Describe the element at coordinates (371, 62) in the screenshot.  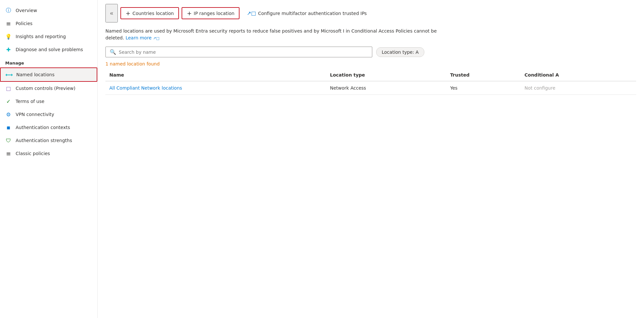
I see `result-count: 1 named location found` at that location.